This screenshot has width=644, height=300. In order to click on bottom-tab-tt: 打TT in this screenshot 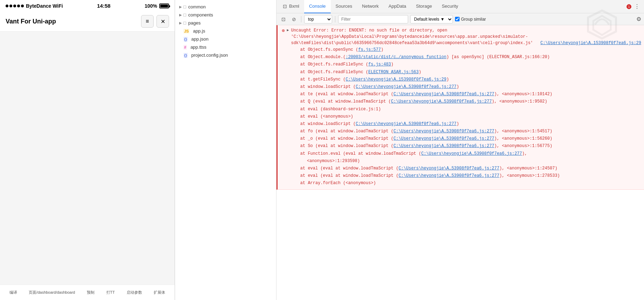, I will do `click(111, 293)`.